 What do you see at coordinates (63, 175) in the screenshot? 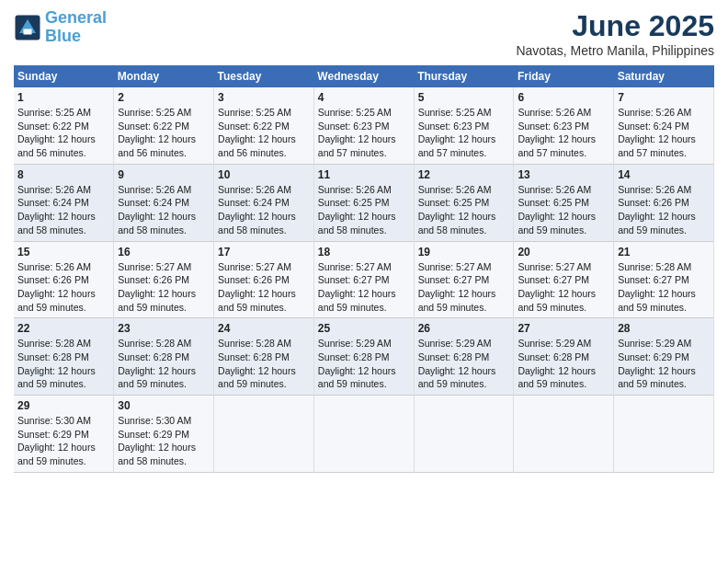
I see `day-number: 8` at bounding box center [63, 175].